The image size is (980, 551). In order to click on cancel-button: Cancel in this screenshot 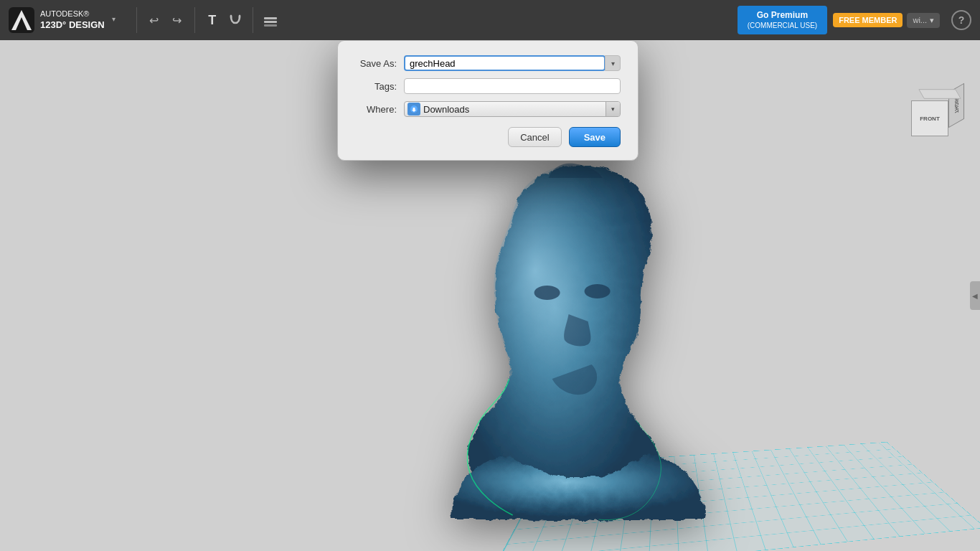, I will do `click(534, 137)`.